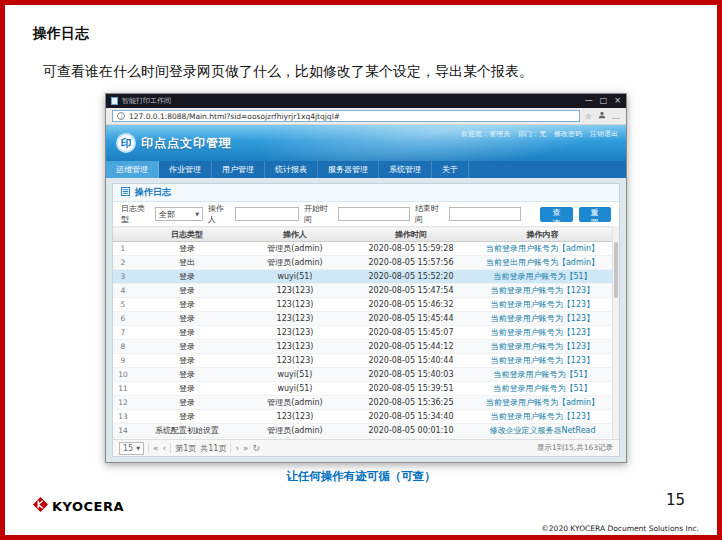  What do you see at coordinates (132, 170) in the screenshot?
I see `nav-tab-1: 运维管理` at bounding box center [132, 170].